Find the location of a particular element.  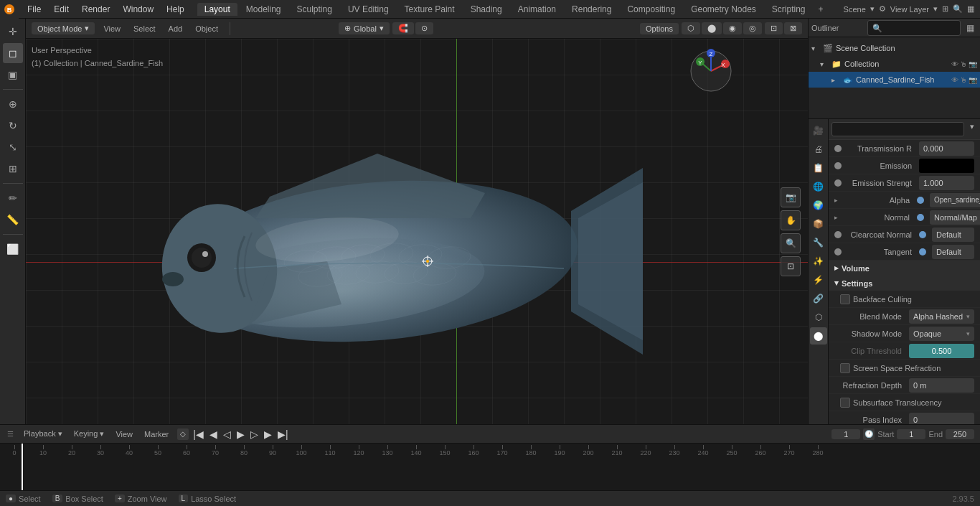

pass-index-value: 0 is located at coordinates (941, 419).